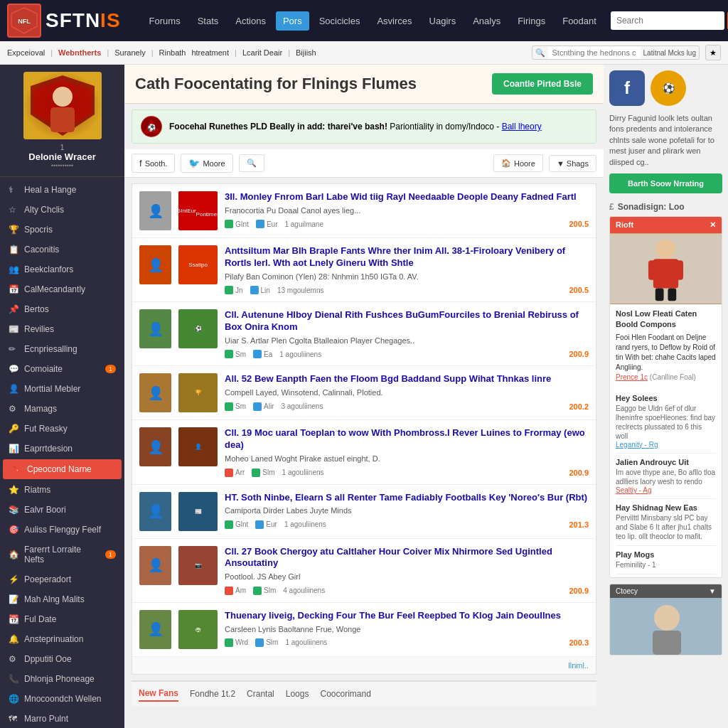 This screenshot has height=728, width=728. Describe the element at coordinates (63, 555) in the screenshot. I see `sidebar-item-farer: 🏠Farerrt Lorraite Nefts1` at that location.